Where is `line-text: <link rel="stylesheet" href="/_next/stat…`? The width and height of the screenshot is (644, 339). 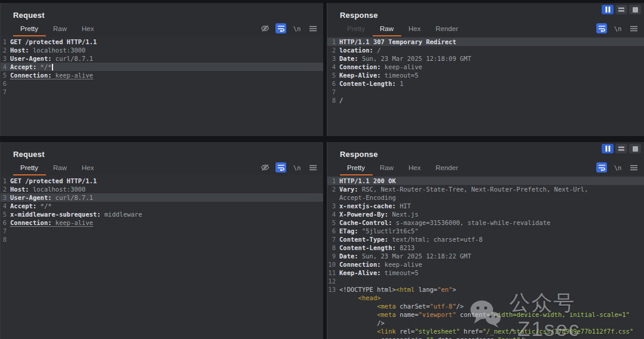 line-text: <link rel="stylesheet" href="/_next/stat… is located at coordinates (487, 331).